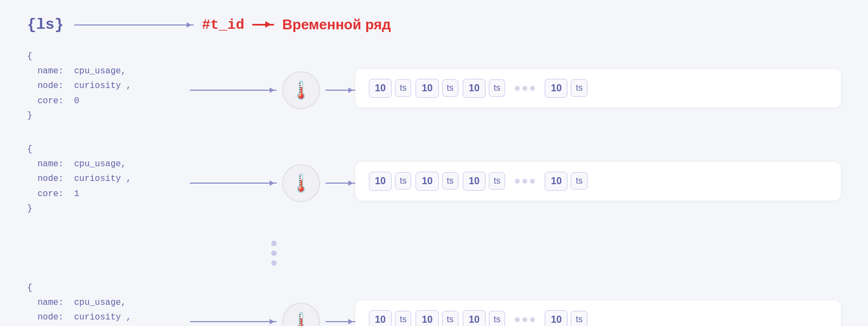 The image size is (868, 326). What do you see at coordinates (301, 90) in the screenshot?
I see `thermo-section-1: 🌡️` at bounding box center [301, 90].